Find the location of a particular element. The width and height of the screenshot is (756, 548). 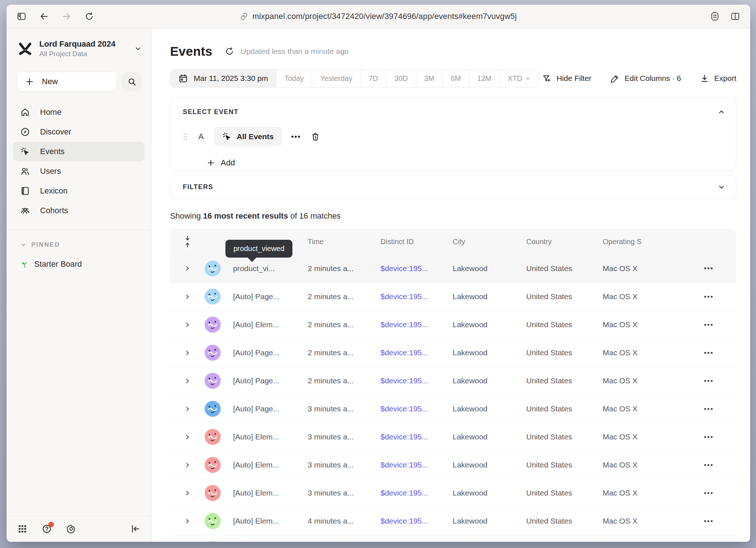

col-header-country: Country is located at coordinates (564, 242).